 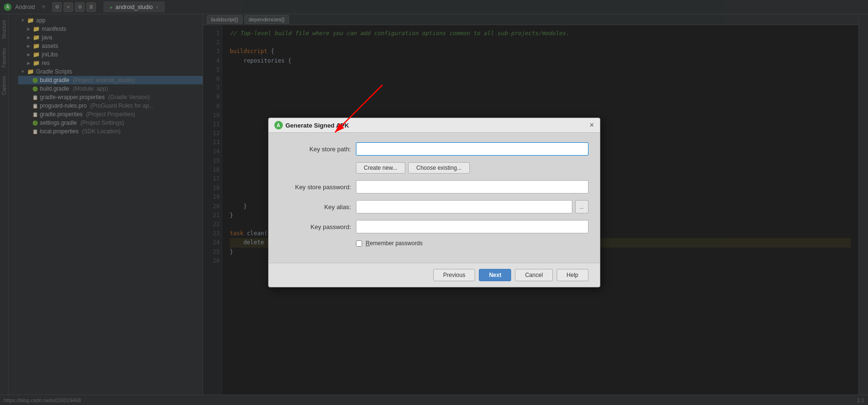 What do you see at coordinates (312, 125) in the screenshot?
I see `dialog-title: A Generate Signed APK` at bounding box center [312, 125].